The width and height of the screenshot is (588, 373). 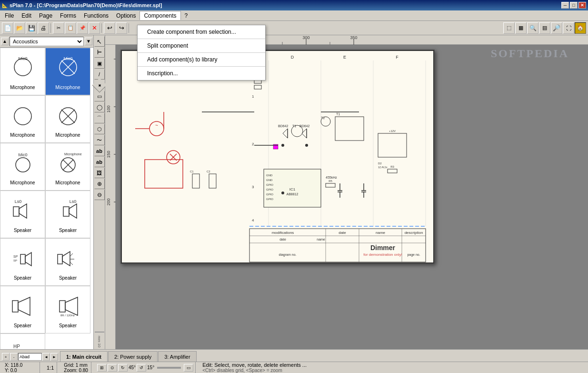 What do you see at coordinates (568, 28) in the screenshot?
I see `fullscreen-button: ⛶` at bounding box center [568, 28].